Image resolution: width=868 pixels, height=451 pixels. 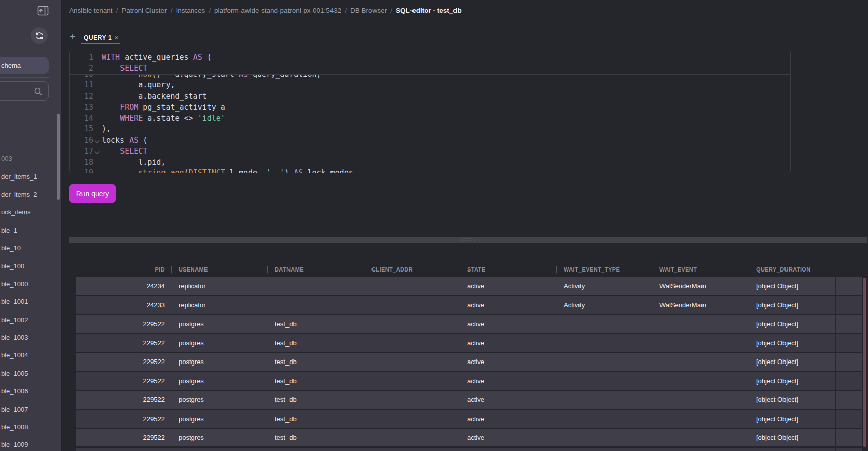 I want to click on code-text: FROM pg_stat_activity a, so click(x=446, y=108).